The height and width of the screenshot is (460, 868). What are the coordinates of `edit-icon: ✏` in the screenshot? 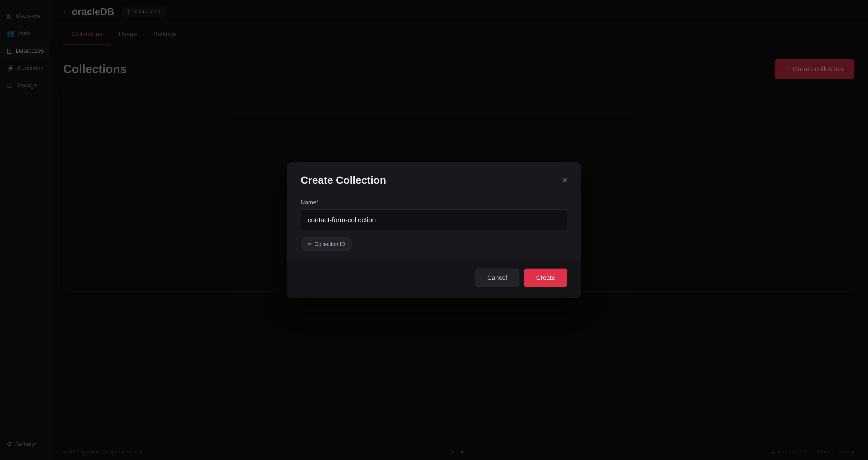 It's located at (310, 244).